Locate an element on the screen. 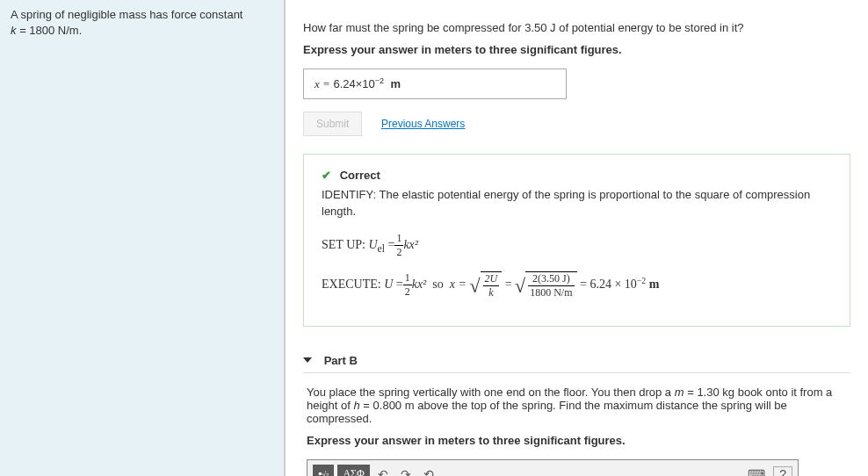  part-a-answer-box: x = 6.24×10−2 m is located at coordinates (435, 84).